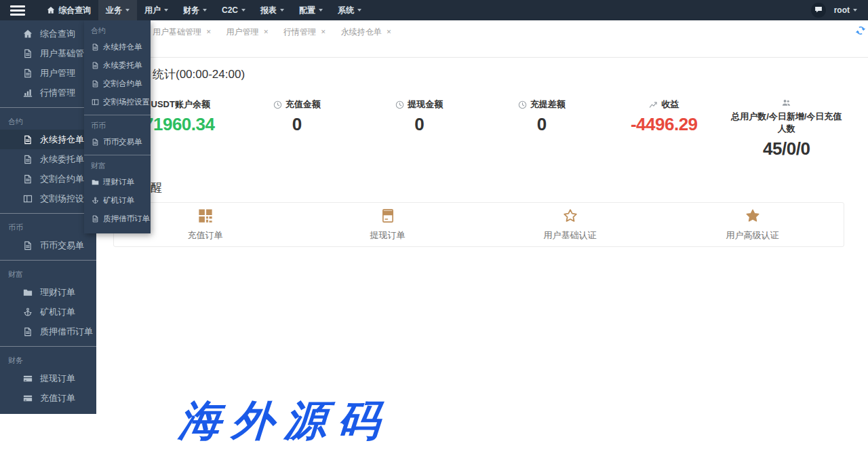 This screenshot has height=475, width=868. I want to click on sidebar-item: 质押借币订单, so click(48, 331).